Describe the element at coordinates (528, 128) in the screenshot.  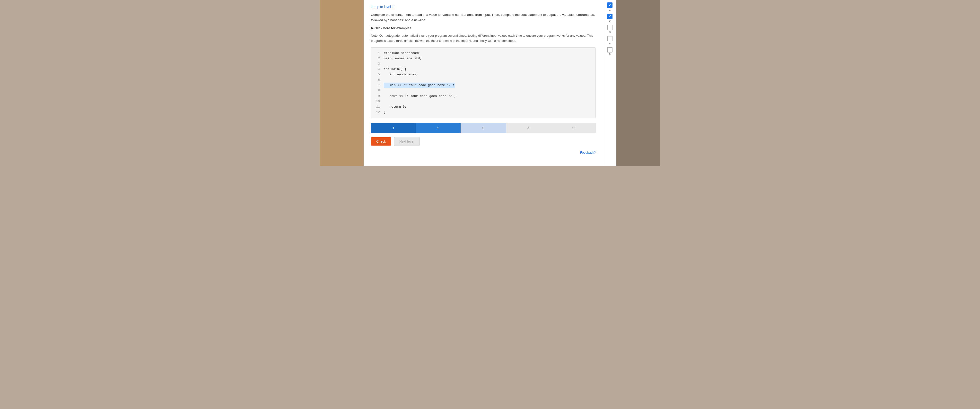
I see `test-segment-4: 4` at that location.